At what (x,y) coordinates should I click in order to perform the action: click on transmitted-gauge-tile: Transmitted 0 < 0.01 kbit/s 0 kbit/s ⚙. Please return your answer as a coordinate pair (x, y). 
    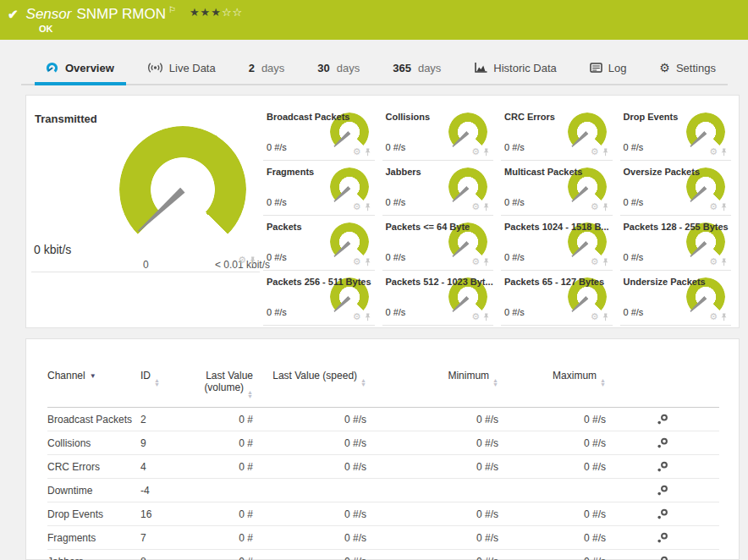
    Looking at the image, I should click on (146, 189).